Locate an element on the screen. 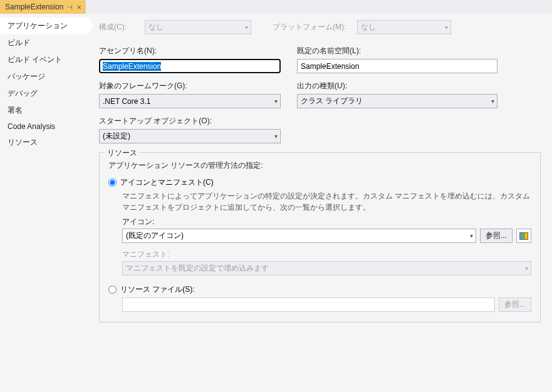 The image size is (552, 392). tab-title: SampleExtension is located at coordinates (34, 7).